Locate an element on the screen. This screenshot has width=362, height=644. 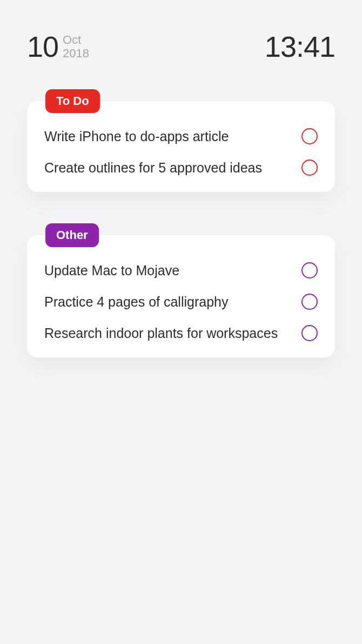
todo-task-list: Write iPhone to do-apps article Create o… is located at coordinates (181, 152).